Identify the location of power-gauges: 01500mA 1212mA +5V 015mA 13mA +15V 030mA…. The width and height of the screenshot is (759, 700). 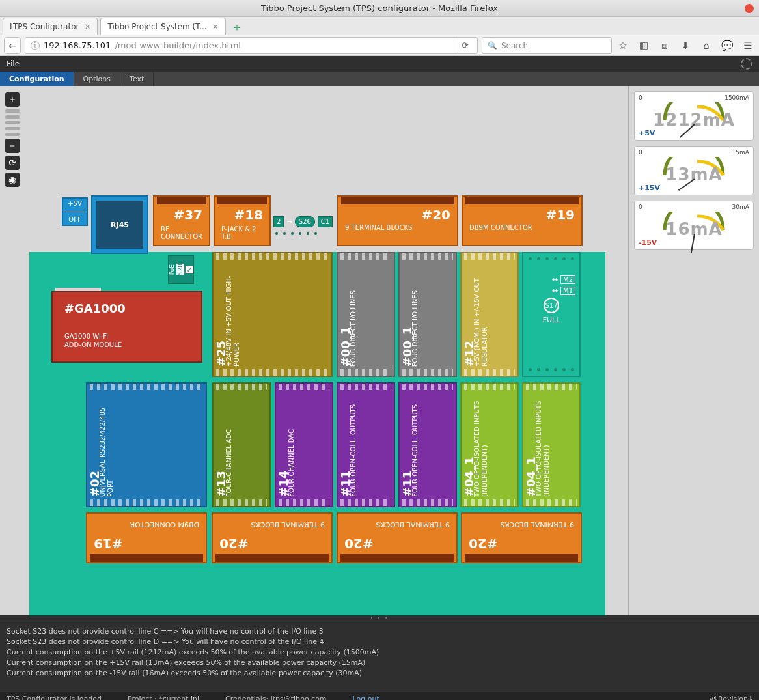
(694, 350).